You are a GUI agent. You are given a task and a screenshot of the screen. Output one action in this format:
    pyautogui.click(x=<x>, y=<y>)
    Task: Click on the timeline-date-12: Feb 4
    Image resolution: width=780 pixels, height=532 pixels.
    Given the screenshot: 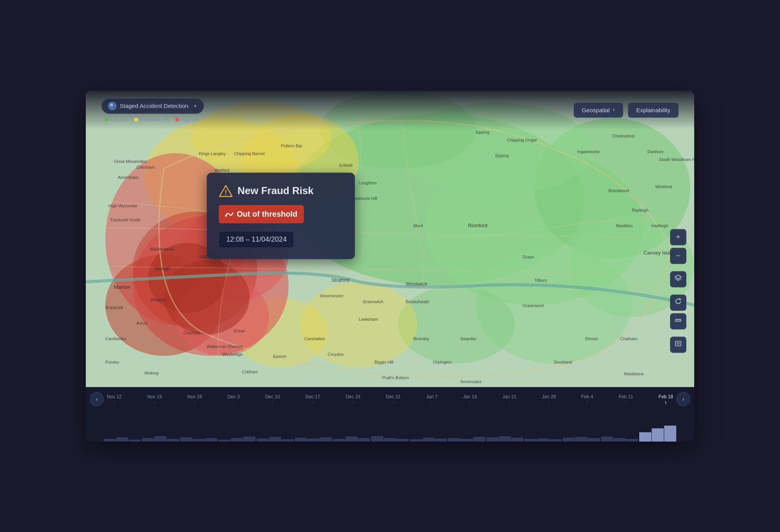 What is the action you would take?
    pyautogui.click(x=587, y=399)
    